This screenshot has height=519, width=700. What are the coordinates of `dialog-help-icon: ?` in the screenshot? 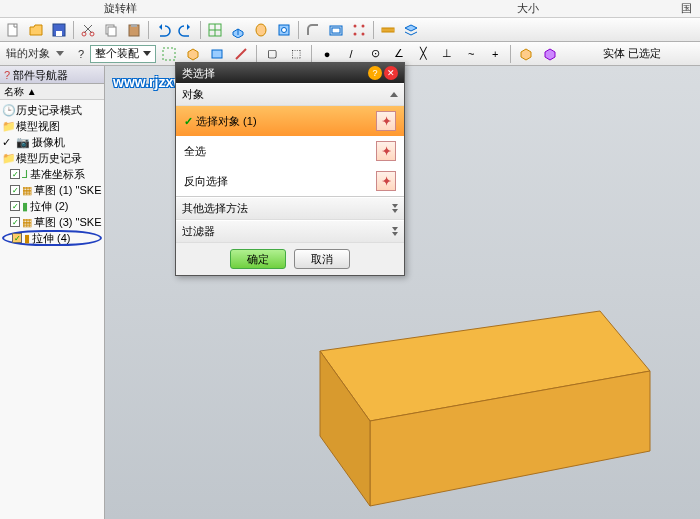 It's located at (375, 73).